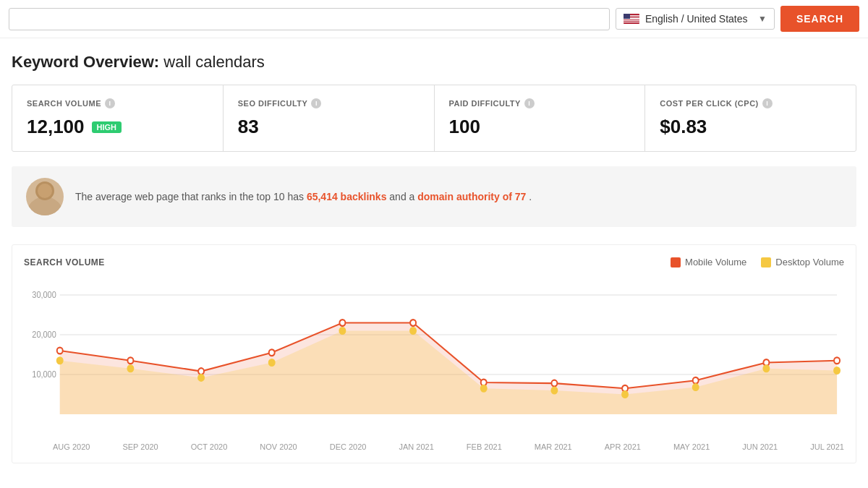 Image resolution: width=868 pixels, height=488 pixels. What do you see at coordinates (820, 19) in the screenshot?
I see `search-button: SEARCH` at bounding box center [820, 19].